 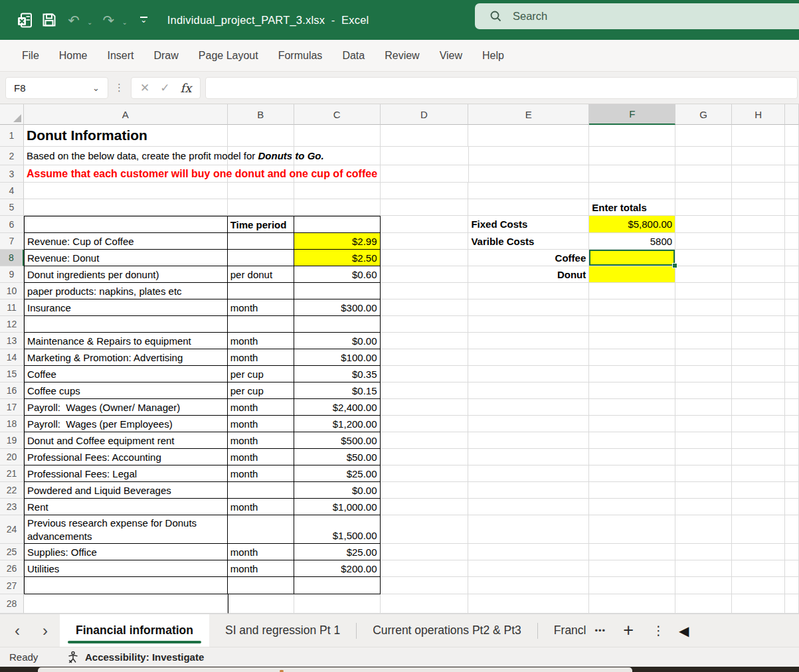 I want to click on cell-E28, so click(x=529, y=604).